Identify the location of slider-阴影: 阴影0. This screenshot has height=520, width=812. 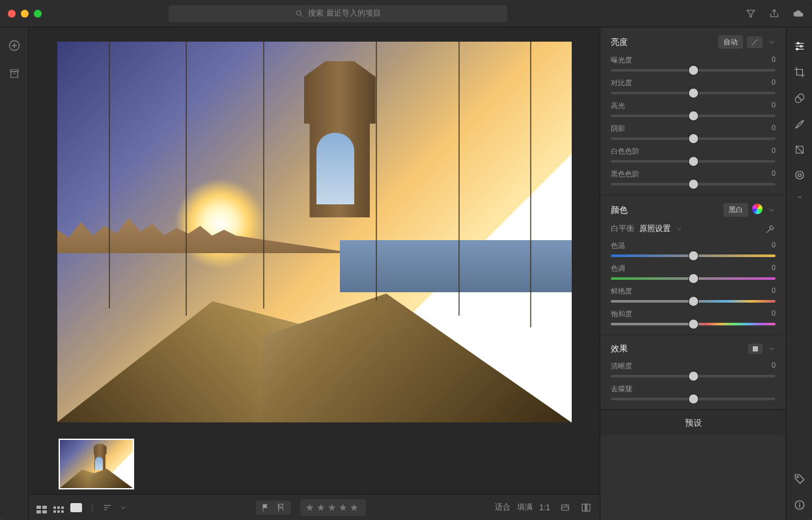
(693, 131).